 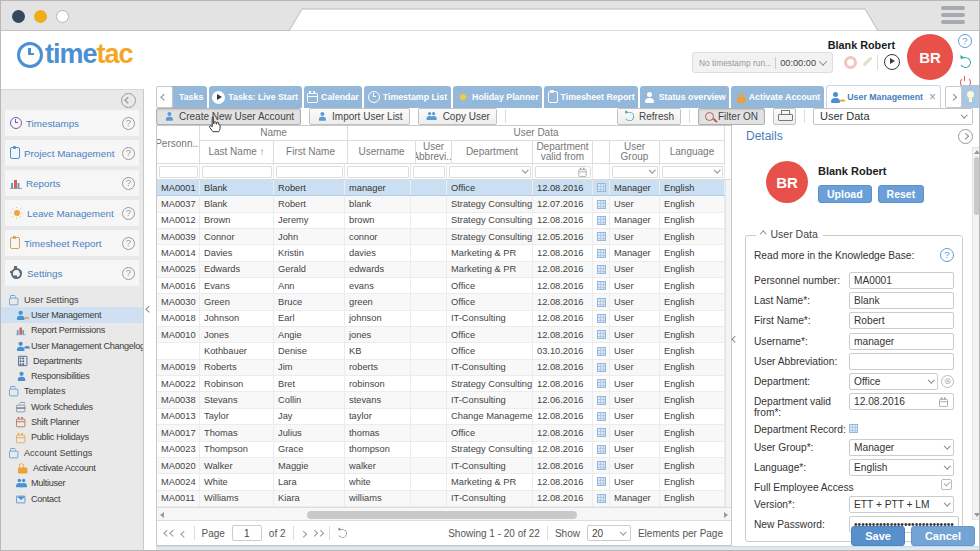 What do you see at coordinates (902, 402) in the screenshot?
I see `field-input: 12.08.2016` at bounding box center [902, 402].